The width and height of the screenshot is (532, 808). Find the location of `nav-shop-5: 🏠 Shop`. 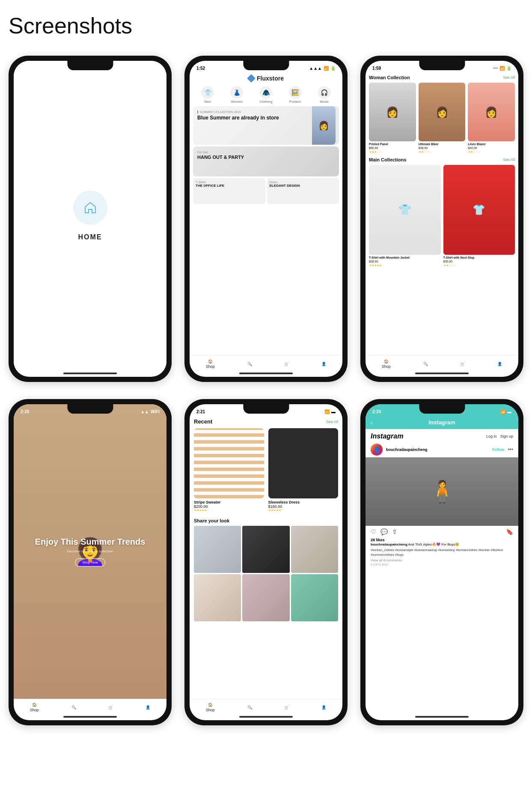

nav-shop-5: 🏠 Shop is located at coordinates (211, 707).